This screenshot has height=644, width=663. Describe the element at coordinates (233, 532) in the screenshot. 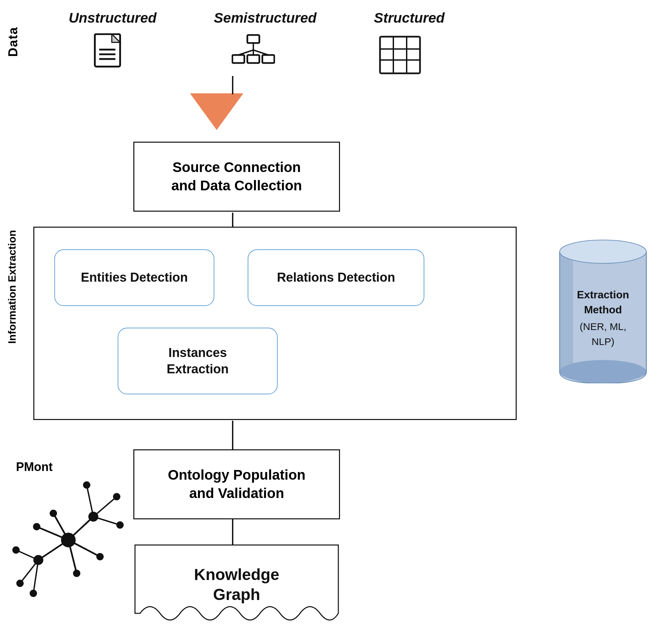

I see `connector-ontology-to-knowledge` at that location.